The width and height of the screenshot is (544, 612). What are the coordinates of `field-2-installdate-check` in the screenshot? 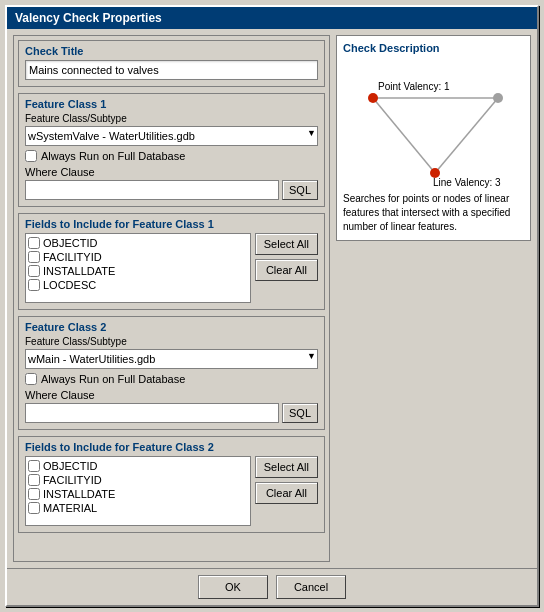 It's located at (34, 494).